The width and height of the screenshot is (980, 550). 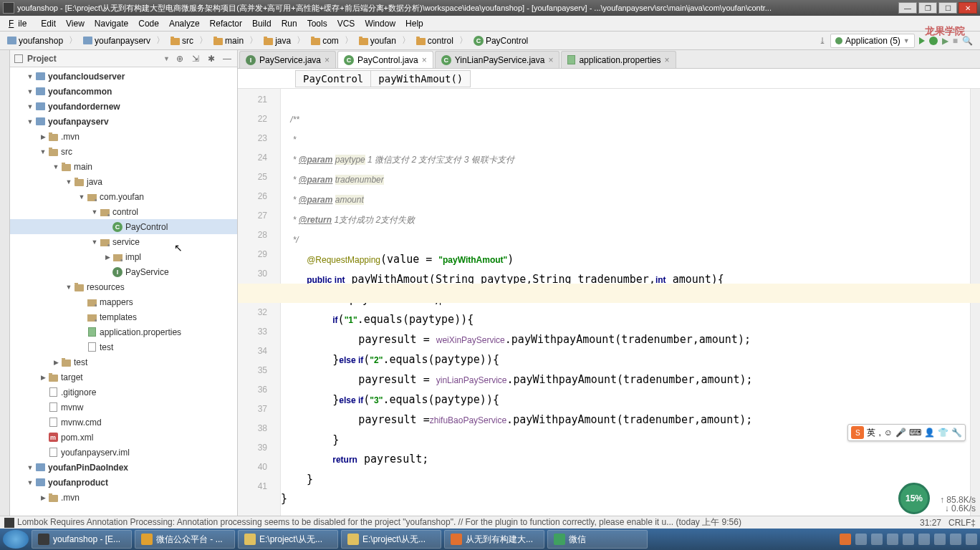 What do you see at coordinates (385, 59) in the screenshot?
I see `editor-tab: CPayControl.java×` at bounding box center [385, 59].